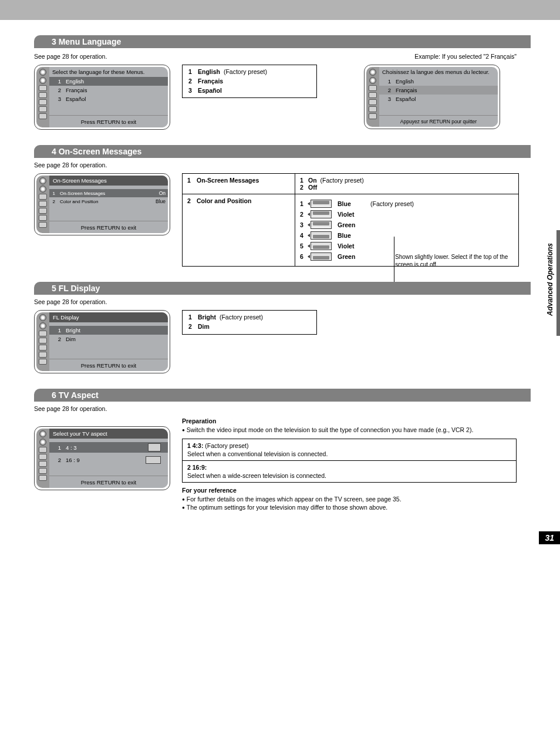 Image resolution: width=560 pixels, height=748 pixels. I want to click on aspect-item-169: 2 16 : 9, so click(109, 460).